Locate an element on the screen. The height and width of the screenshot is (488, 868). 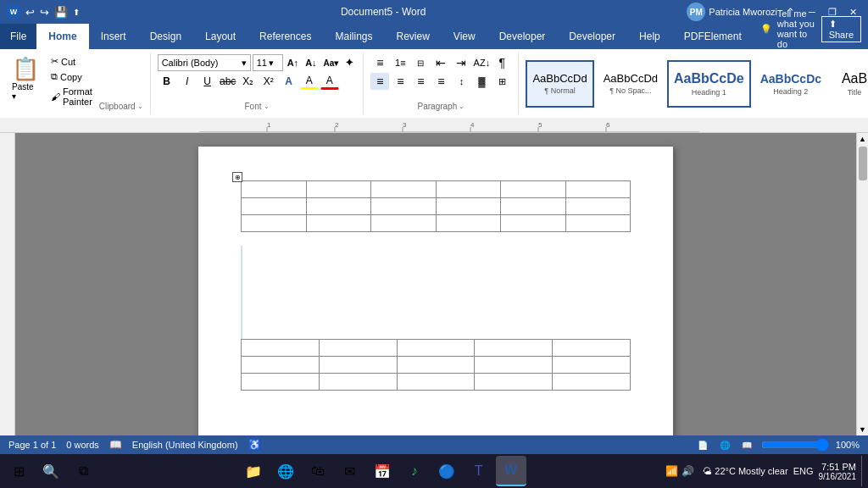
highlight-btn: A is located at coordinates (309, 81).